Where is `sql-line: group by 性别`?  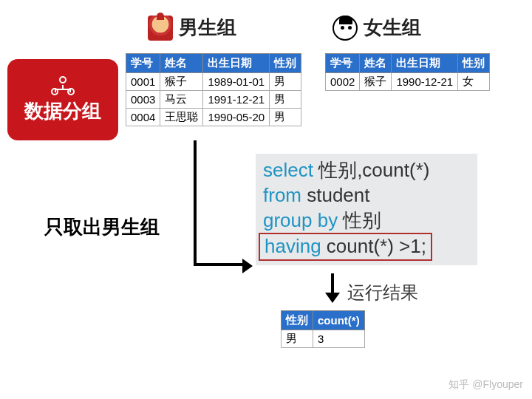
sql-line: group by 性别 is located at coordinates (366, 221).